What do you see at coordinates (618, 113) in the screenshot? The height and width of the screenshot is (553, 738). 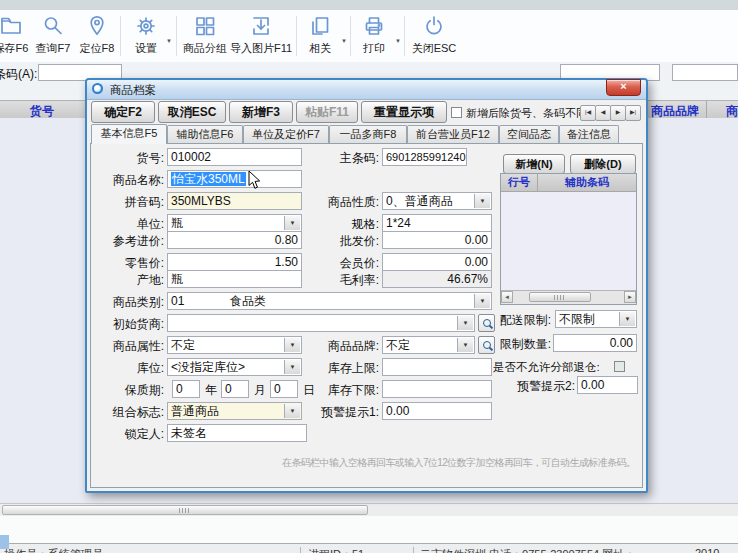 I see `nav-next-button` at bounding box center [618, 113].